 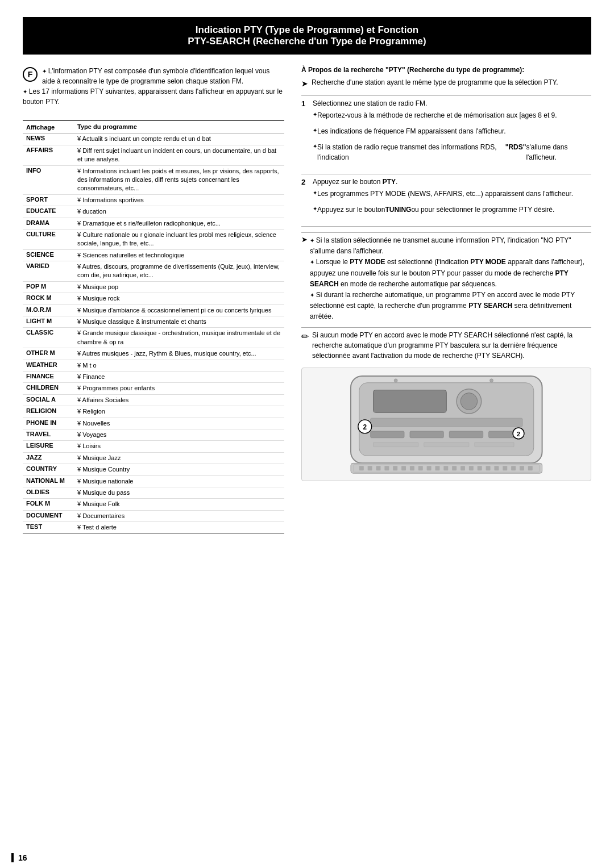 I want to click on table-cell-name: RELIGION, so click(x=48, y=412).